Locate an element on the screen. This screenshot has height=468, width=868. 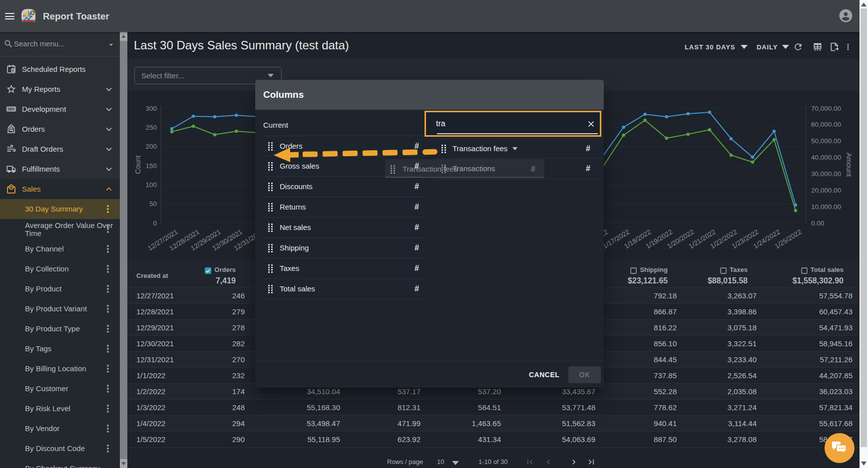
svg-text: 50 is located at coordinates (153, 204).